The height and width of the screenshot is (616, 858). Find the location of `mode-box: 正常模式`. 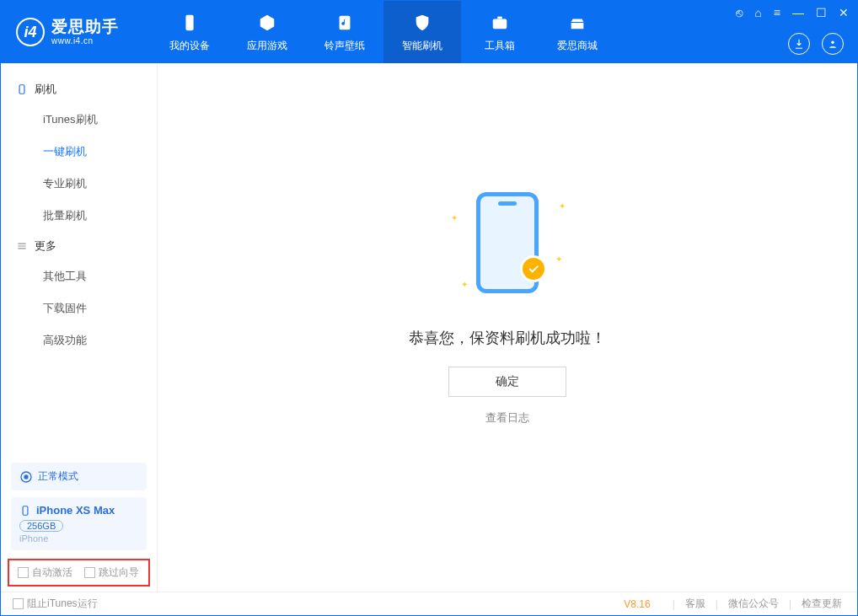

mode-box: 正常模式 is located at coordinates (79, 477).